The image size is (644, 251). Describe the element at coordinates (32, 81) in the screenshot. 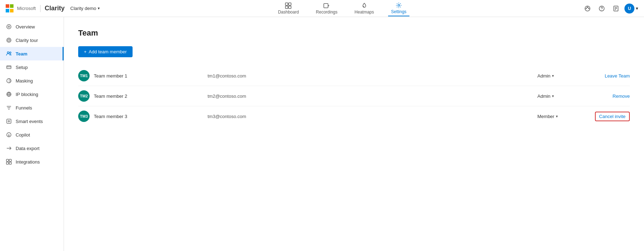

I see `sidebar-item-masking: Masking` at that location.